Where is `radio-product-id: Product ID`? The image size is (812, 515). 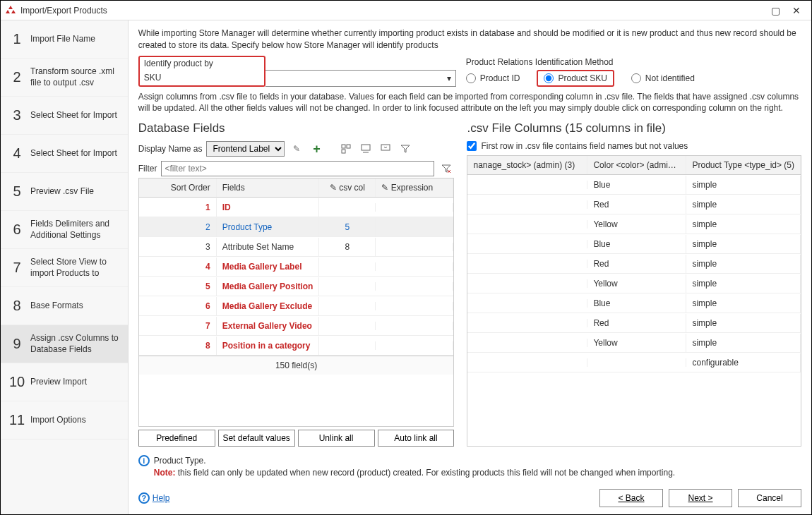 radio-product-id: Product ID is located at coordinates (493, 78).